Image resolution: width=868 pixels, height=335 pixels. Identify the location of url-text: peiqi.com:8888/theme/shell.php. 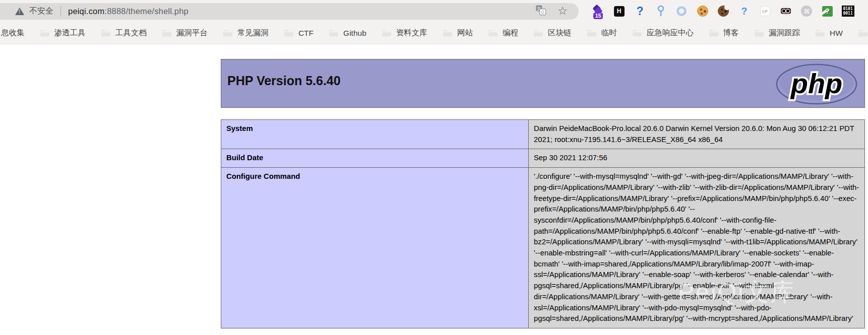
(128, 11).